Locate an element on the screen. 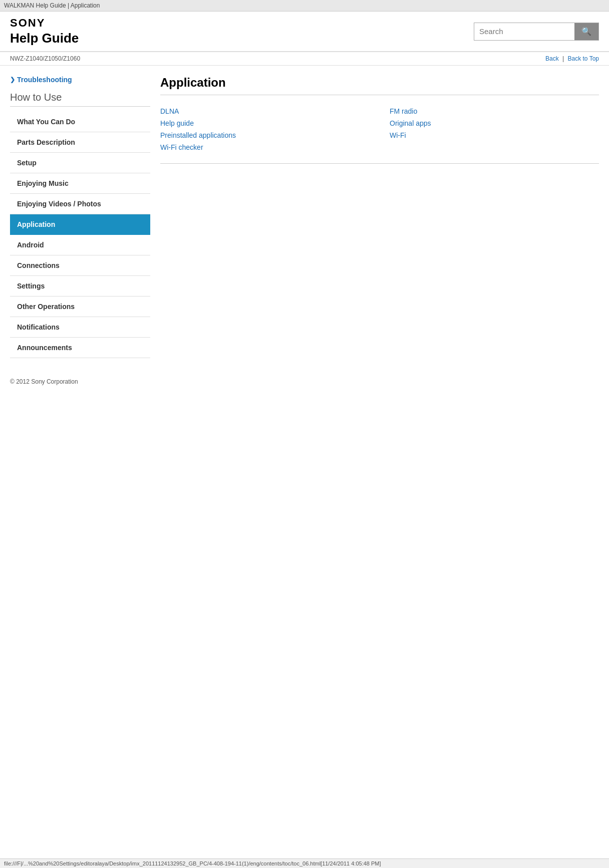 This screenshot has height=868, width=609. troubleshooting-link: ❯ Troubleshooting is located at coordinates (80, 80).